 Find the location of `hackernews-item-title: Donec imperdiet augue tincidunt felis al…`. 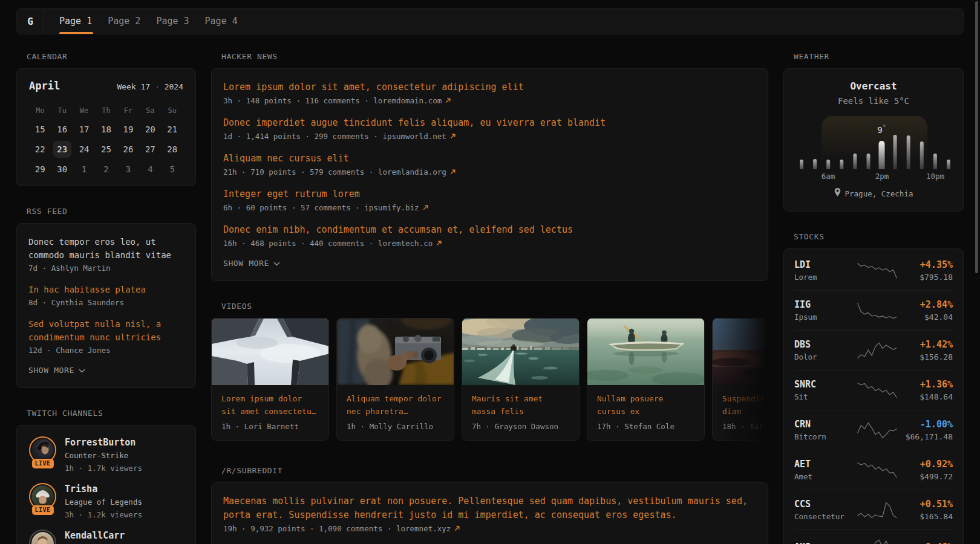

hackernews-item-title: Donec imperdiet augue tincidunt felis al… is located at coordinates (490, 123).